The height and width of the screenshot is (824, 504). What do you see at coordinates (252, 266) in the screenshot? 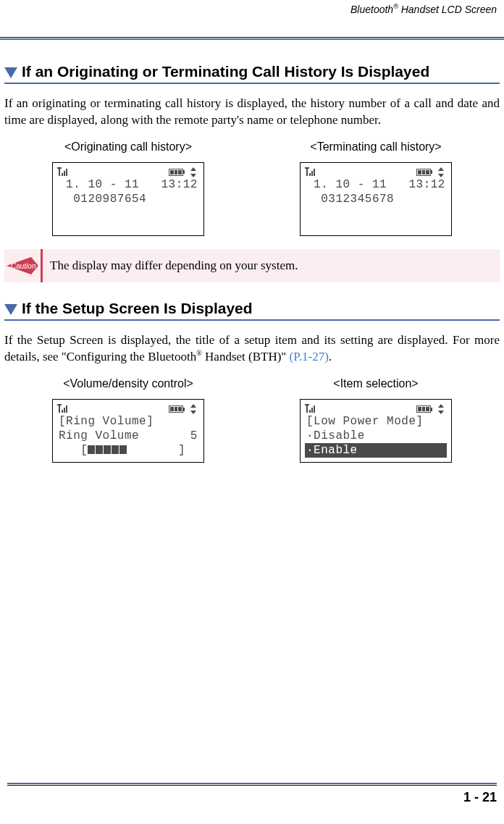
I see `caution-box: Caution The display may differ depending…` at bounding box center [252, 266].